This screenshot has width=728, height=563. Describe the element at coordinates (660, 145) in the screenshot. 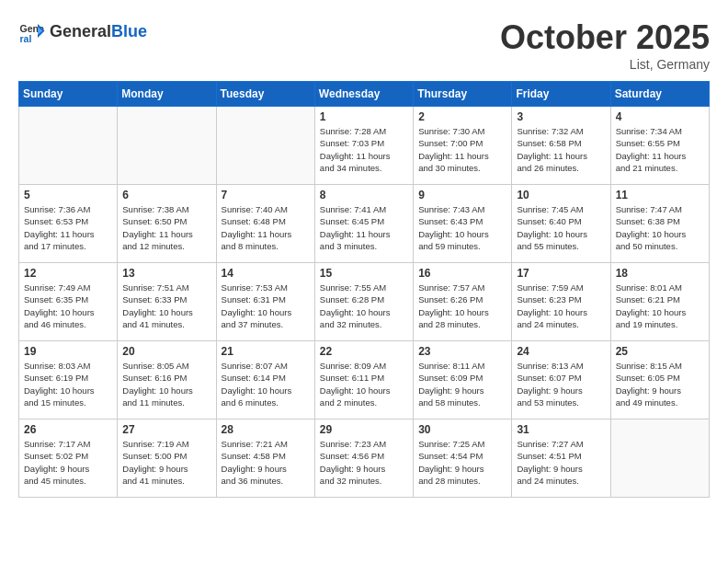

I see `day-cell-4: 4Sunrise: 7:34 AM Sunset: 6:55 PM Daylig…` at that location.